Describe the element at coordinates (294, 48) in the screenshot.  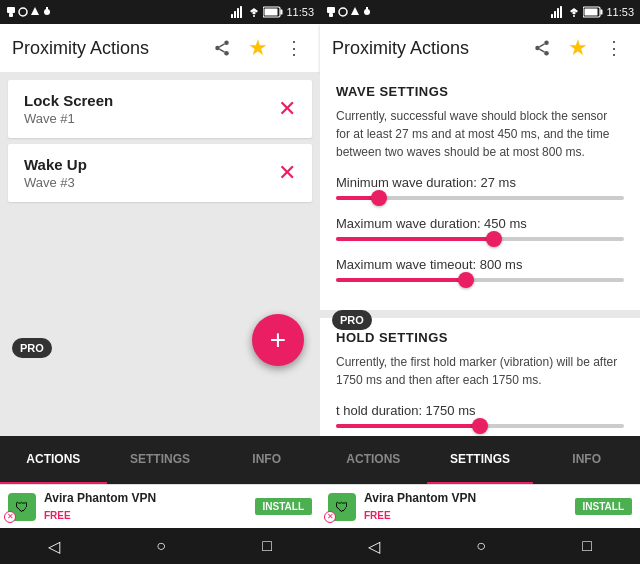
I see `more-button-left: ⋮` at that location.